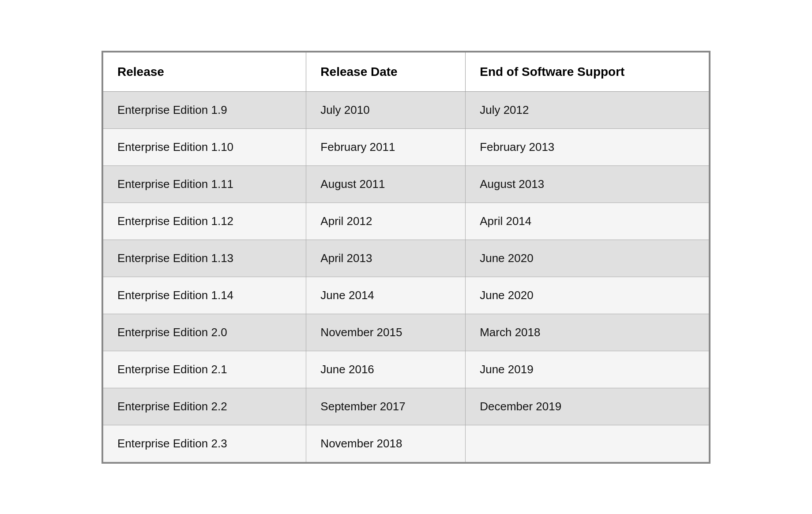 Image resolution: width=812 pixels, height=514 pixels. Describe the element at coordinates (205, 444) in the screenshot. I see `cell-release: Enterprise Edition 2.3` at that location.